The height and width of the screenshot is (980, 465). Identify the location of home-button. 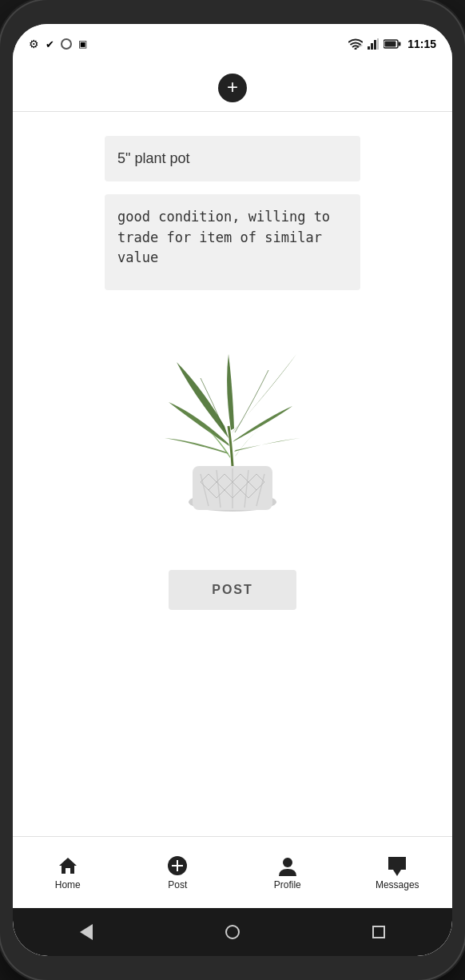
(232, 932).